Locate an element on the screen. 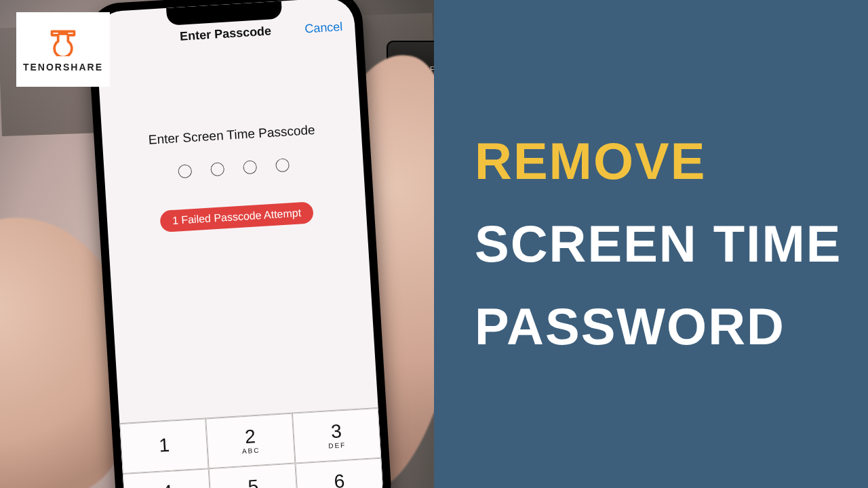  key-number: 1 is located at coordinates (164, 446).